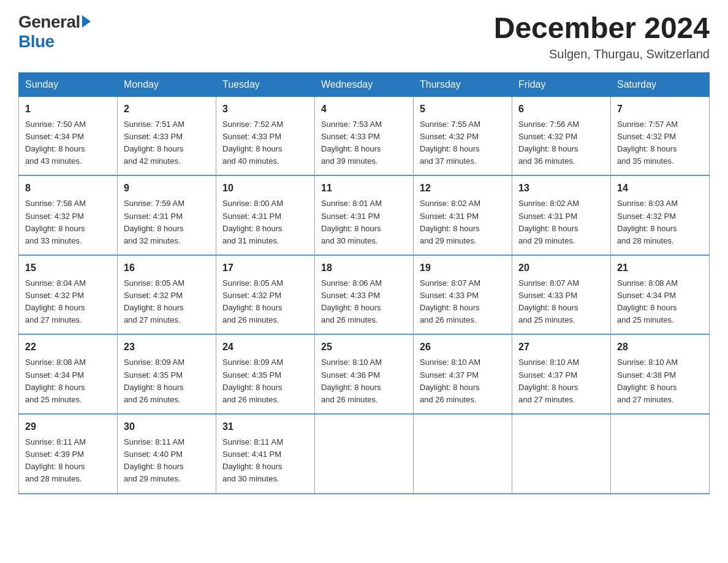  I want to click on day-number: 29, so click(68, 427).